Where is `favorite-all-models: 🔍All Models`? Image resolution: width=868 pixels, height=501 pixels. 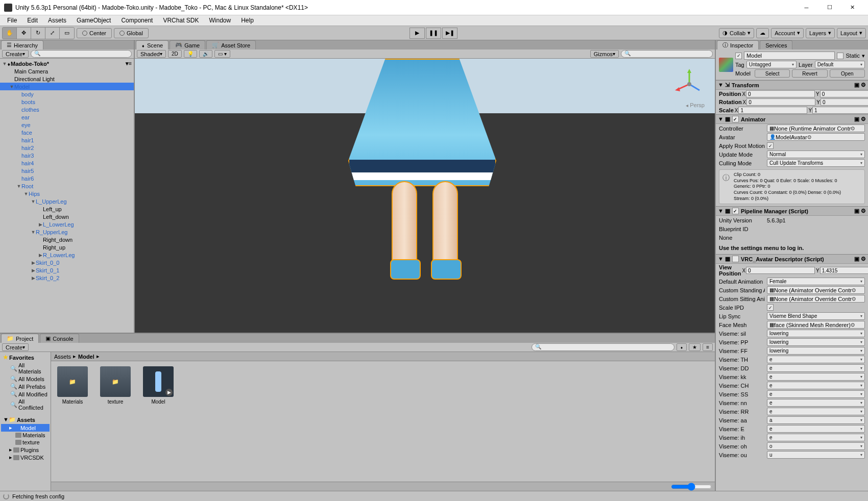 favorite-all-models: 🔍All Models is located at coordinates (26, 379).